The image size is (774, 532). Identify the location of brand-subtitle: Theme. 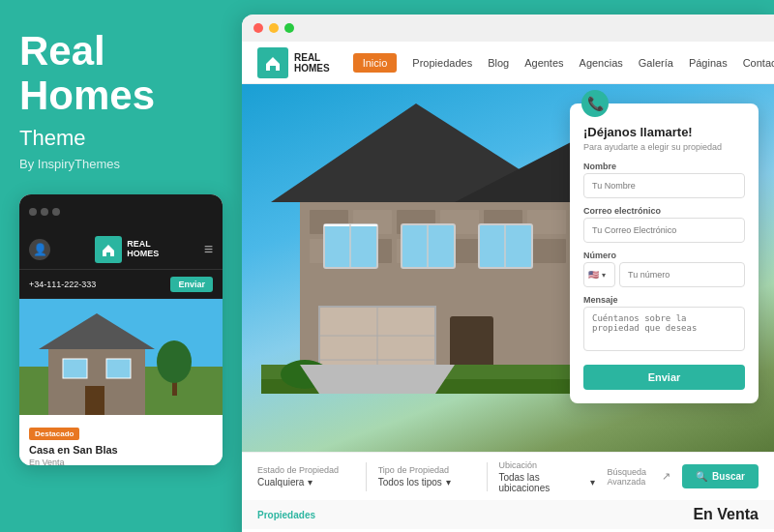
(118, 138).